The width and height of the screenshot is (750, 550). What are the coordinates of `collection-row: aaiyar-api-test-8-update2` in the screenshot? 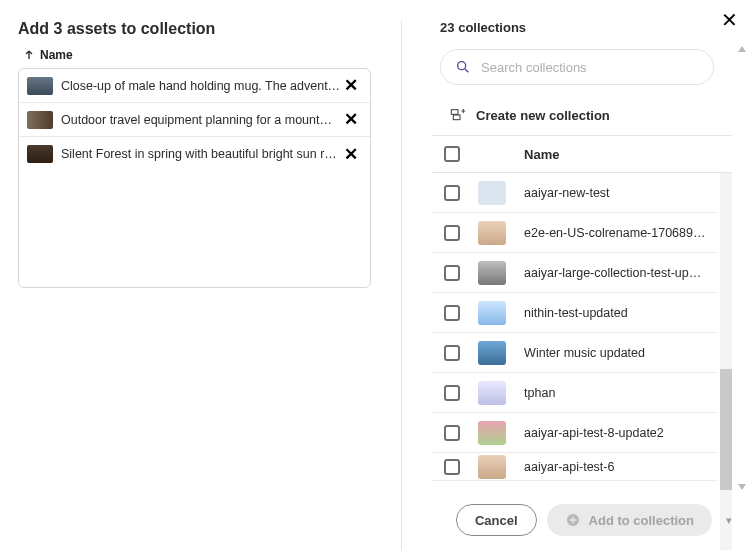 It's located at (575, 433).